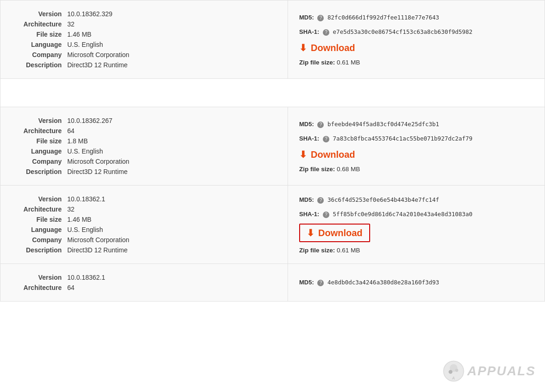 The width and height of the screenshot is (545, 392). Describe the element at coordinates (417, 124) in the screenshot. I see `md5-row-2: MD5: ? bfeebde494f5ad83cf0d474e25dfc3b1` at that location.